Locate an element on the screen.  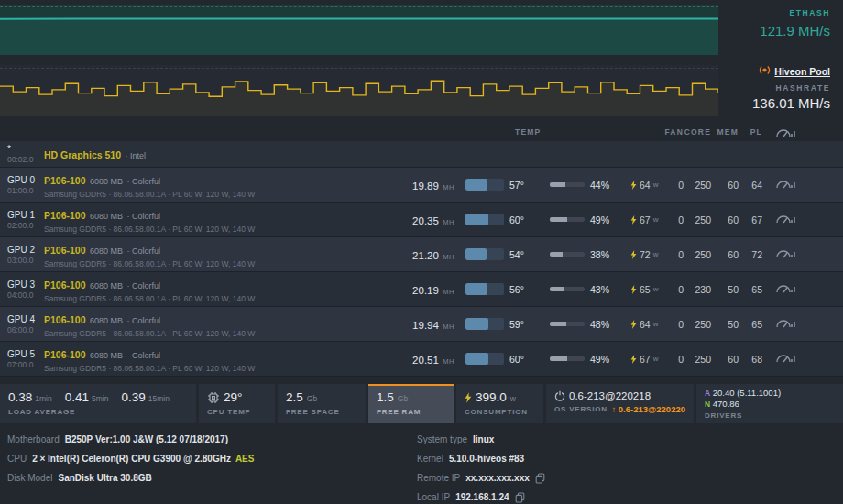
load-1min-value: 0.38 is located at coordinates (20, 398).